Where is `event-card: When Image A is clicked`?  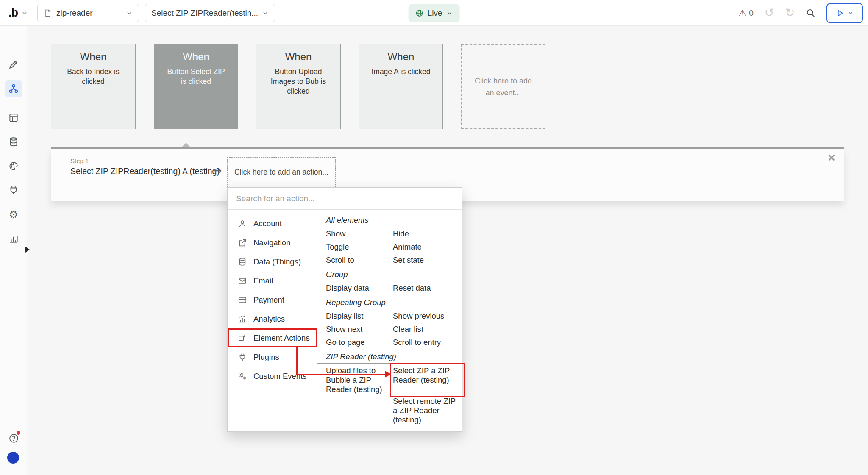
event-card: When Image A is clicked is located at coordinates (401, 86).